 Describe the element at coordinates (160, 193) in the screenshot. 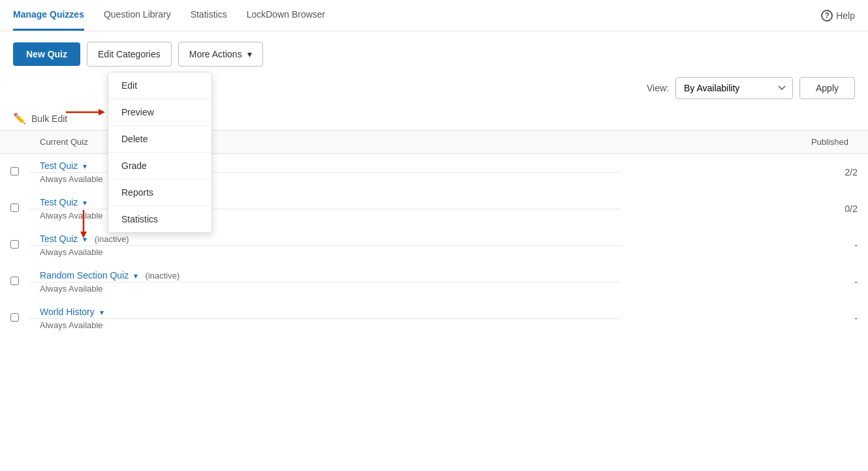

I see `menu-item-reports: Reports` at that location.